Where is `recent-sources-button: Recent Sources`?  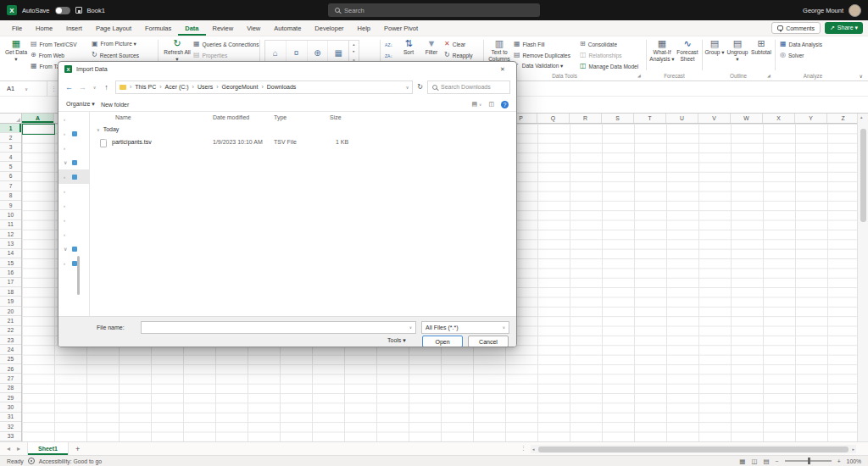 recent-sources-button: Recent Sources is located at coordinates (115, 55).